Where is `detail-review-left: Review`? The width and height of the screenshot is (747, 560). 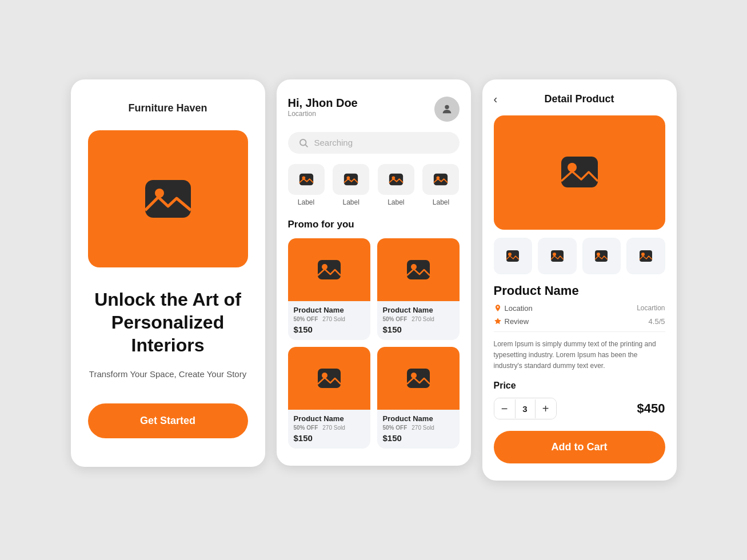 detail-review-left: Review is located at coordinates (512, 321).